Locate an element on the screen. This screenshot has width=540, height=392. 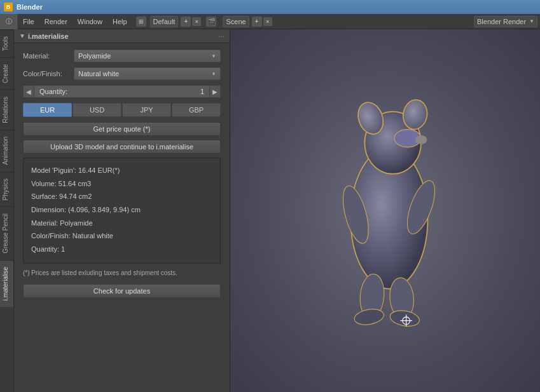
info-dimension: Dimension: (4.096, 3.849, 9.94) cm is located at coordinates (122, 210).